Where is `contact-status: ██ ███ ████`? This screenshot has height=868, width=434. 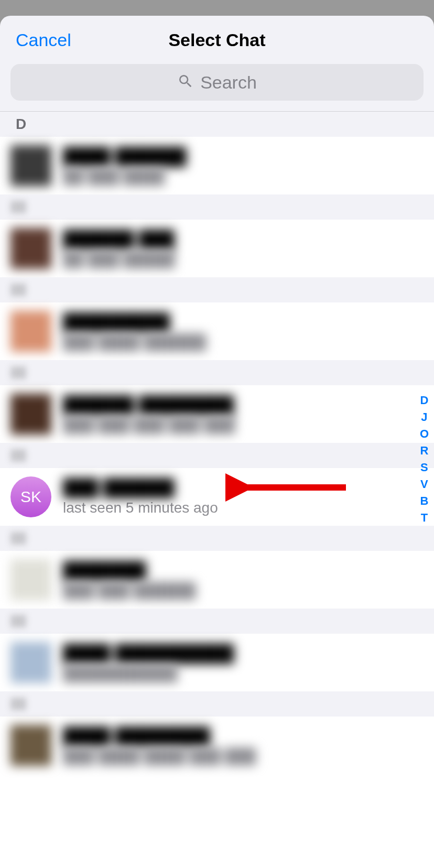
contact-status: ██ ███ ████ is located at coordinates (114, 177).